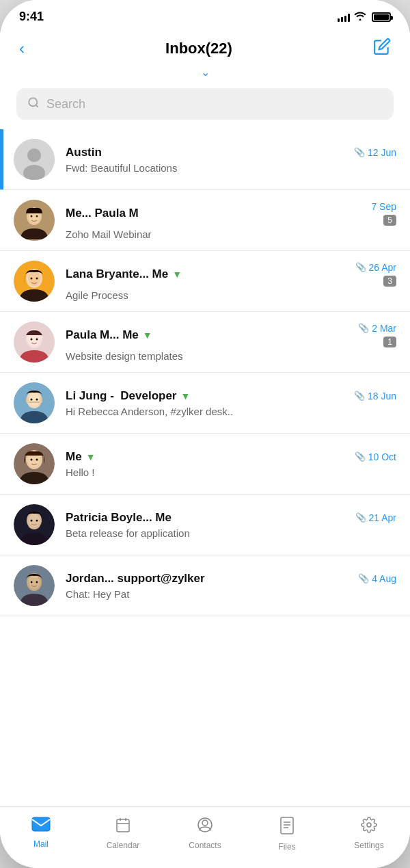  What do you see at coordinates (231, 412) in the screenshot?
I see `email-preview: Hi Rebecca Anderson, #zylker desk..` at bounding box center [231, 412].